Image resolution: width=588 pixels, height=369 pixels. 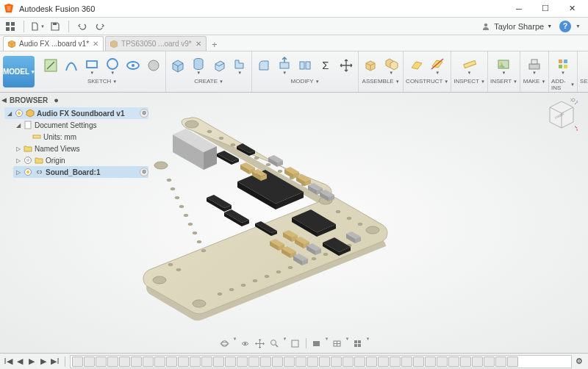 What do you see at coordinates (317, 343) in the screenshot?
I see `display-mode-1-button` at bounding box center [317, 343].